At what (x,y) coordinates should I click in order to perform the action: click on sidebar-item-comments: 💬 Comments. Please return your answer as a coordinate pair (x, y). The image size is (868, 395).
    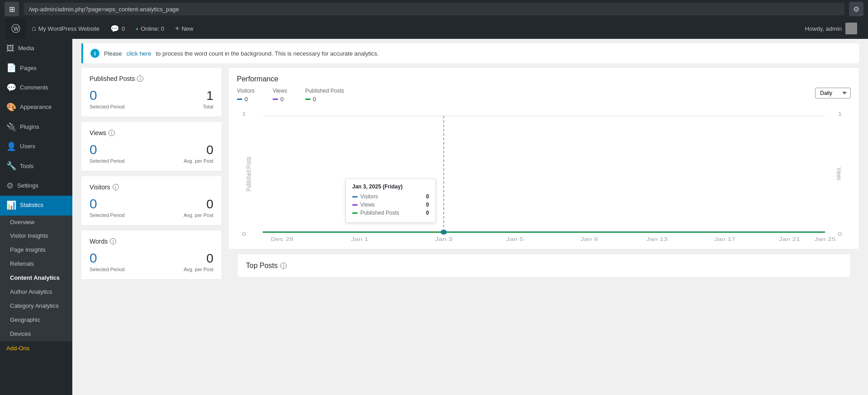
    Looking at the image, I should click on (36, 88).